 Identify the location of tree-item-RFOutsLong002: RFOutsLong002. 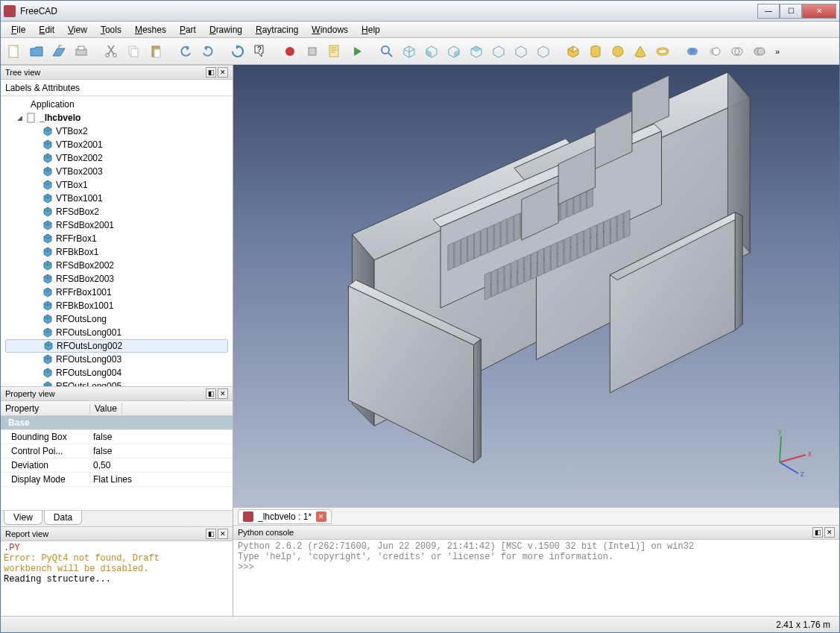
(116, 346).